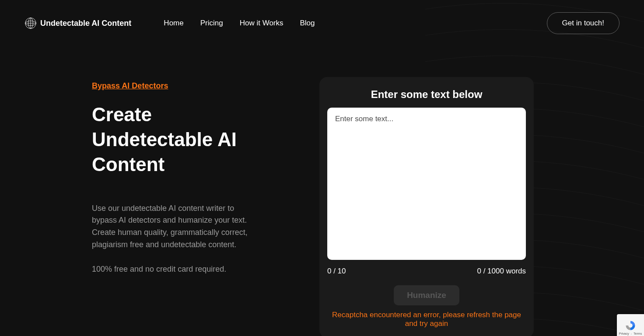  I want to click on nav-how-it-works: How it Works, so click(262, 23).